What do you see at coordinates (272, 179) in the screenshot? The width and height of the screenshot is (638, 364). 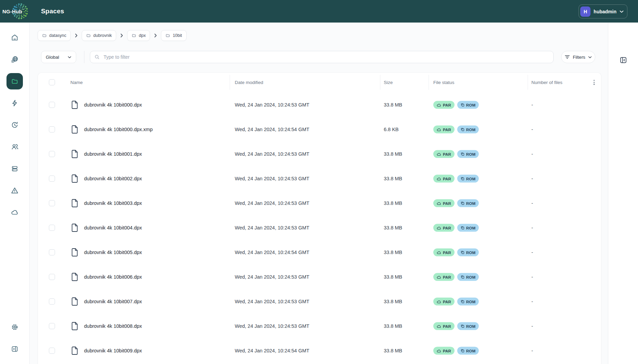 I see `file-date-modified: Wed, 24 Jan 2024, 10:24:53 GMT` at bounding box center [272, 179].